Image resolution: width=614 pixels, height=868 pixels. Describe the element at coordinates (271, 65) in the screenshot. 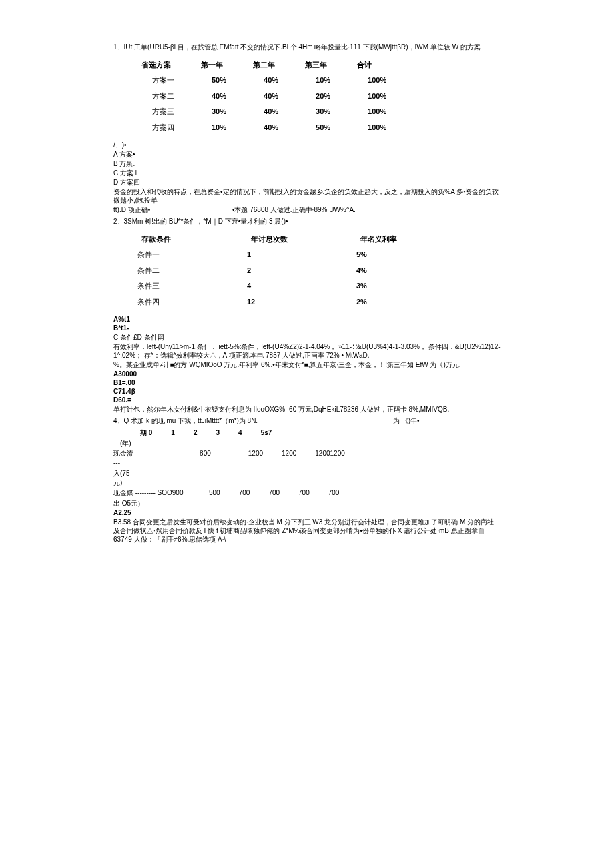

I see `th: 第二年` at that location.